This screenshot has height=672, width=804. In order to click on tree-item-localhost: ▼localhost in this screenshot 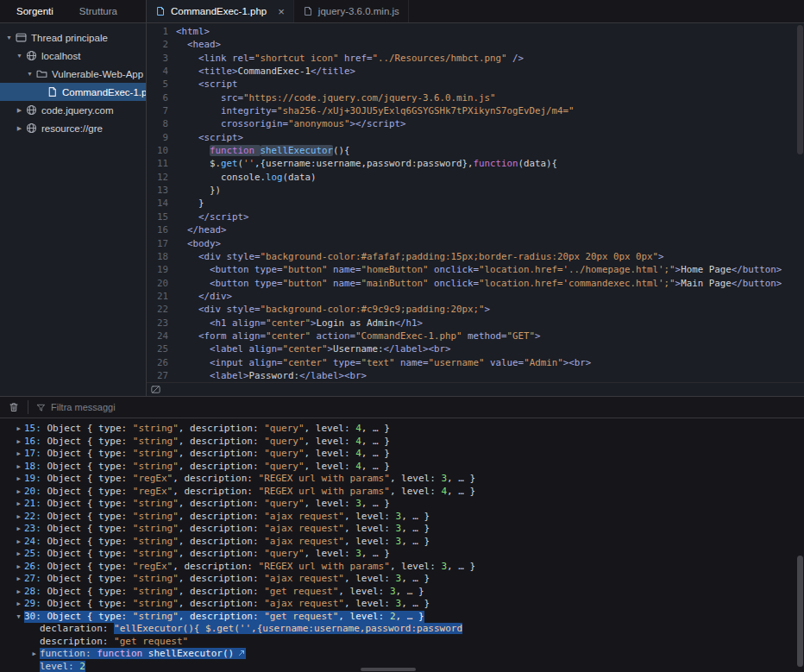, I will do `click(72, 55)`.